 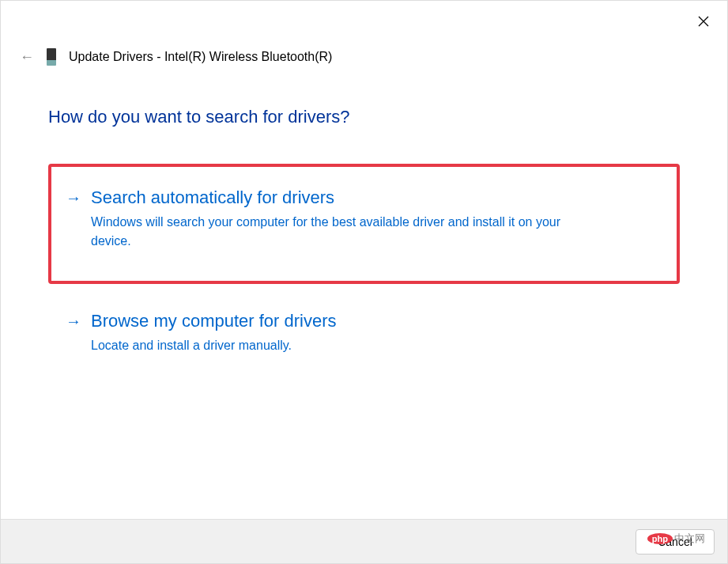 What do you see at coordinates (344, 232) in the screenshot?
I see `option-description: Windows will search your computer for th…` at bounding box center [344, 232].